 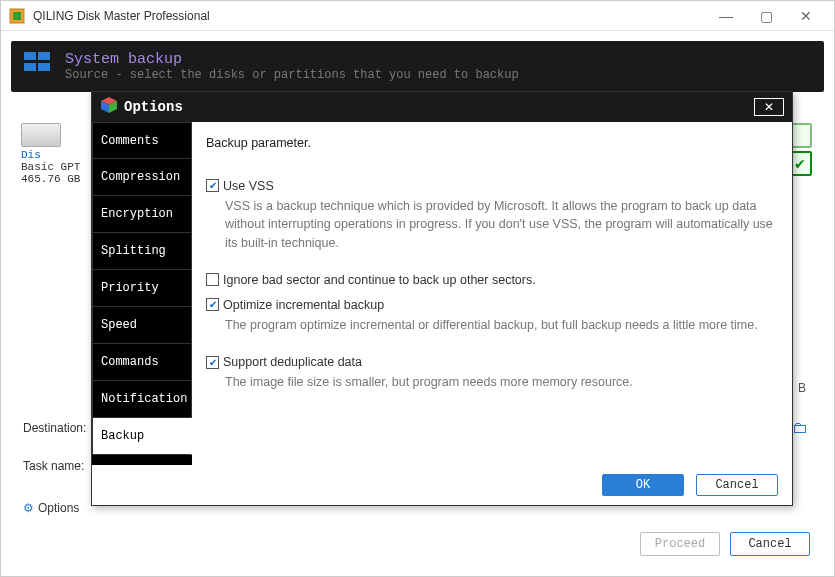 What do you see at coordinates (371, 280) in the screenshot?
I see `checkbox-ignore-bad-sector: Ignore bad sector and continue to back u…` at bounding box center [371, 280].